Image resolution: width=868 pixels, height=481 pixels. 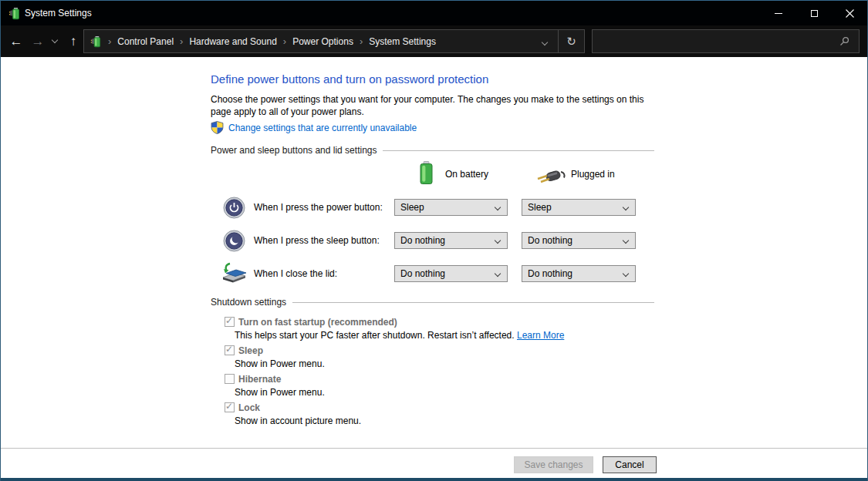 I want to click on window-controls, so click(x=814, y=13).